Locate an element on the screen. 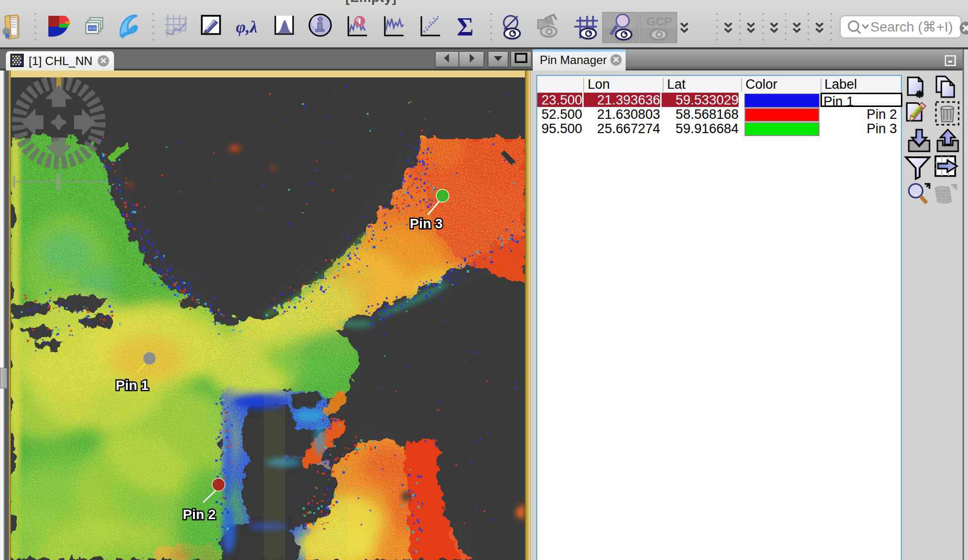 Image resolution: width=968 pixels, height=560 pixels. svg-text: φ,λ is located at coordinates (247, 27).